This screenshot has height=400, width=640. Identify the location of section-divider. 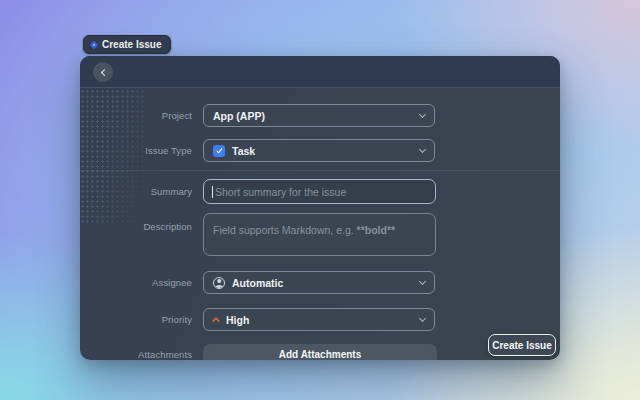
(320, 170).